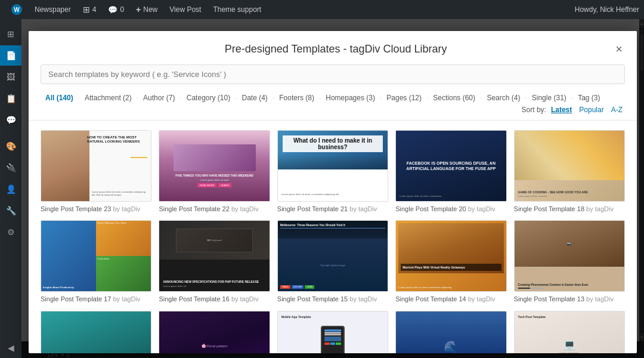 This screenshot has height=358, width=644. I want to click on template-label-22: Single Post Template 22 by tagDiv, so click(214, 209).